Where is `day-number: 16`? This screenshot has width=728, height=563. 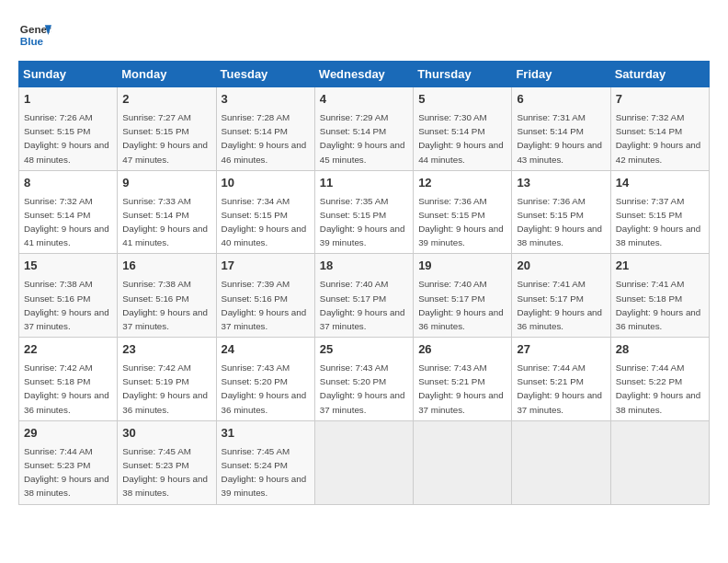
day-number: 16 is located at coordinates (166, 267).